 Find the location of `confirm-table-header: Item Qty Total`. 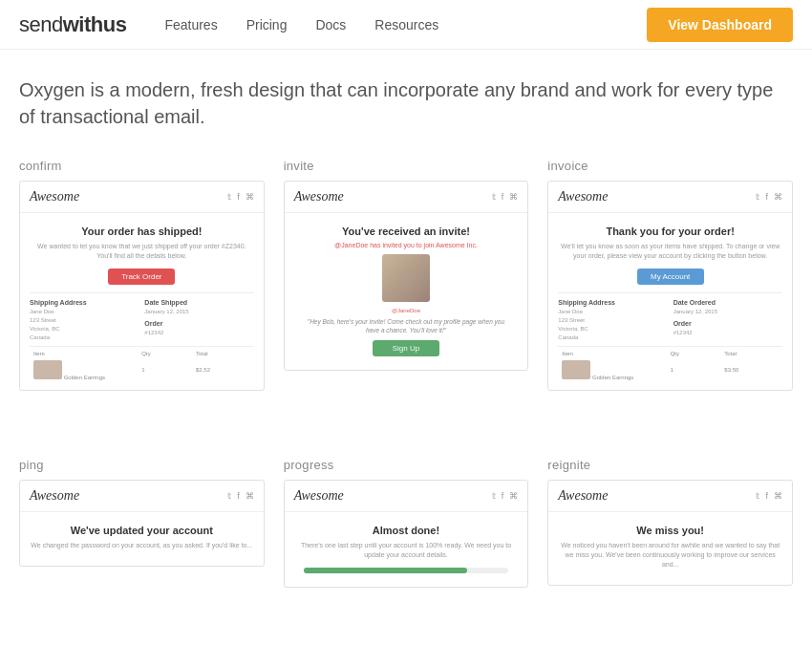

confirm-table-header: Item Qty Total is located at coordinates (141, 352).